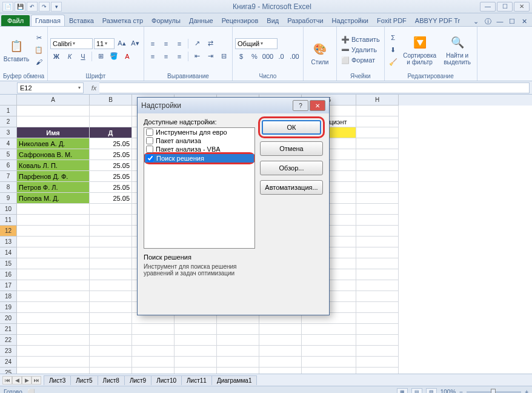  Describe the element at coordinates (393, 38) in the screenshot. I see `autosum-icon: Σ` at that location.